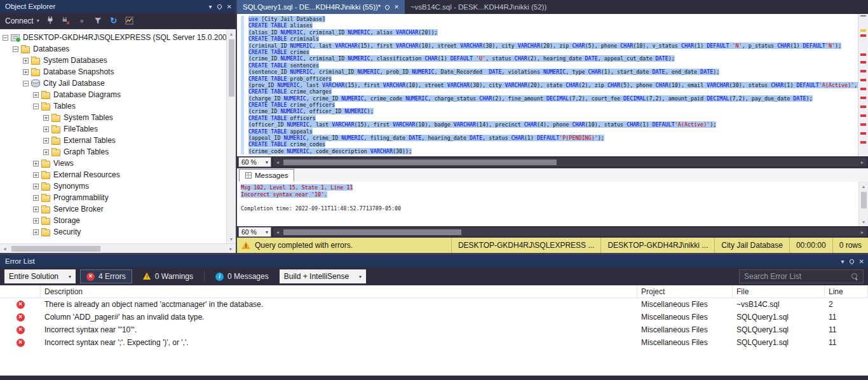 The height and width of the screenshot is (380, 868). Describe the element at coordinates (113, 232) in the screenshot. I see `tree-item: +Security` at that location.